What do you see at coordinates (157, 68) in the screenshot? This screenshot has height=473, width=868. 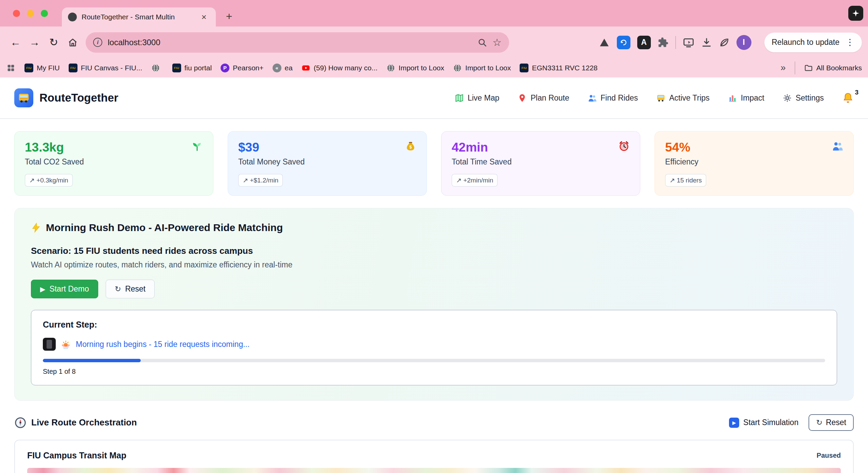 I see `bookmark-item` at bounding box center [157, 68].